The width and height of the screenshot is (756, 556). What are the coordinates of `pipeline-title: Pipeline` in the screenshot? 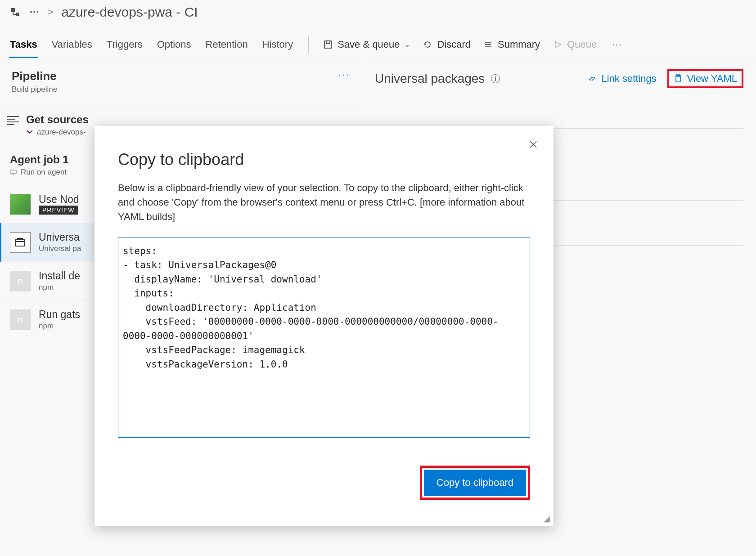 It's located at (34, 76).